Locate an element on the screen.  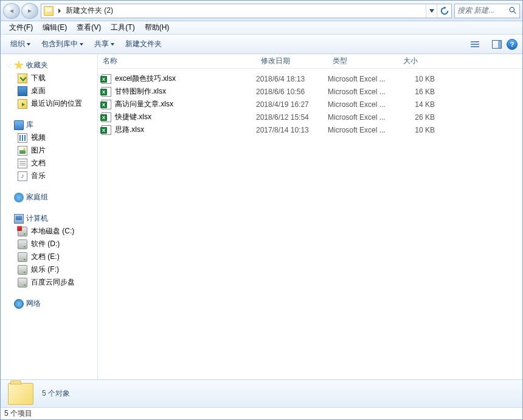
menu-file: 文件(F) is located at coordinates (21, 28).